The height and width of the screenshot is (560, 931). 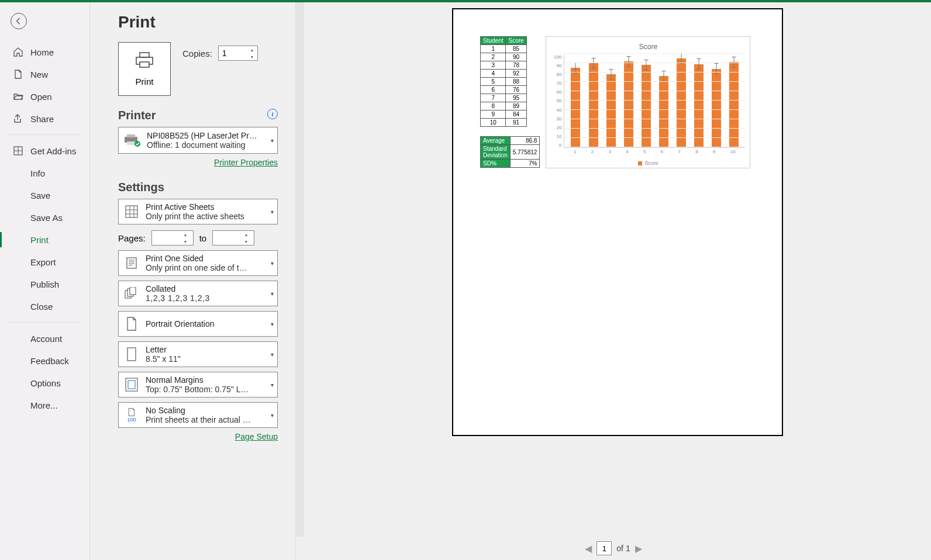 What do you see at coordinates (233, 238) in the screenshot?
I see `pages-to-spinner: ▴▾` at bounding box center [233, 238].